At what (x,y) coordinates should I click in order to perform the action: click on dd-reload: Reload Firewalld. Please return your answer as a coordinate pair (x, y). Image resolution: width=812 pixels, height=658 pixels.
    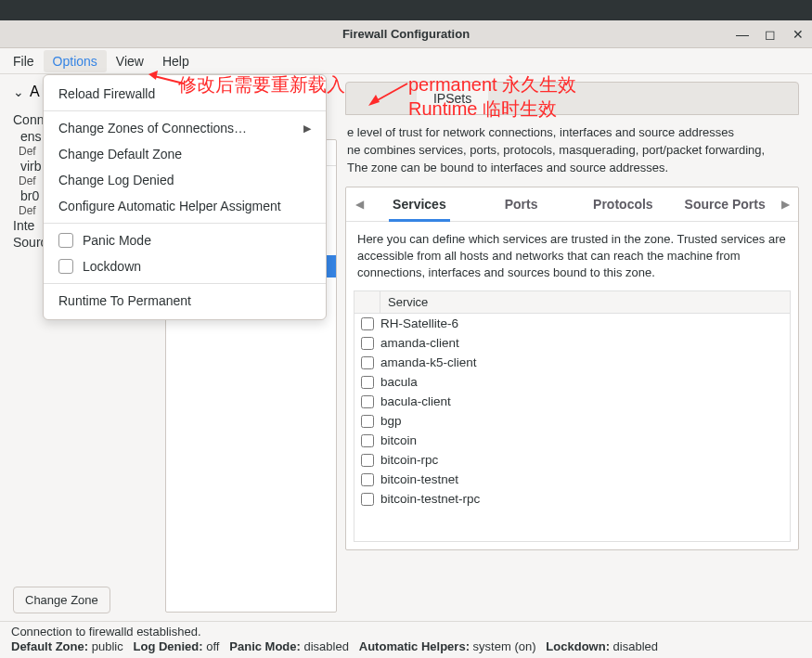
    Looking at the image, I should click on (185, 94).